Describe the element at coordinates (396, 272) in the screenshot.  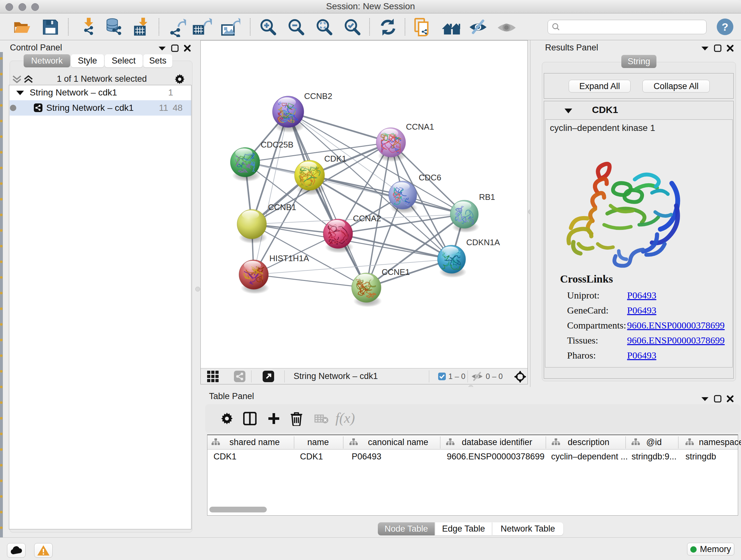
I see `svg-text: CCNE1` at that location.